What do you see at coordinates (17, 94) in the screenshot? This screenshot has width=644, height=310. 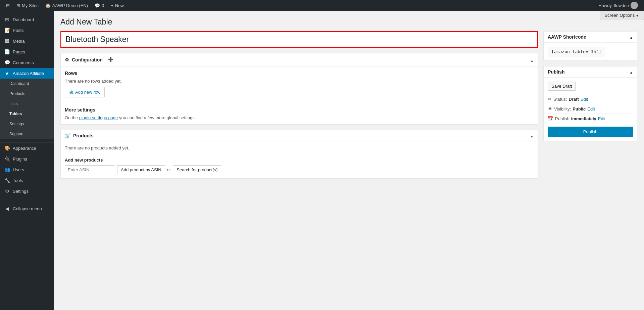 I see `sub-products-label: Products` at bounding box center [17, 94].